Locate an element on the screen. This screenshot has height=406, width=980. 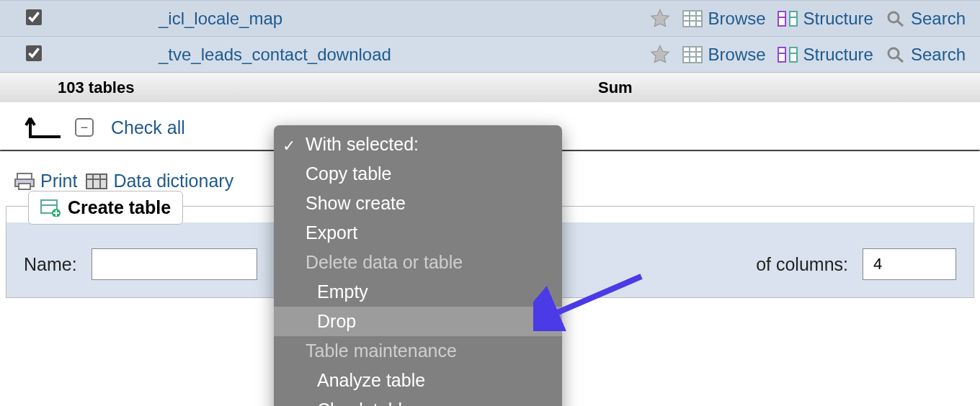
create-table-label: Create table is located at coordinates (120, 207).